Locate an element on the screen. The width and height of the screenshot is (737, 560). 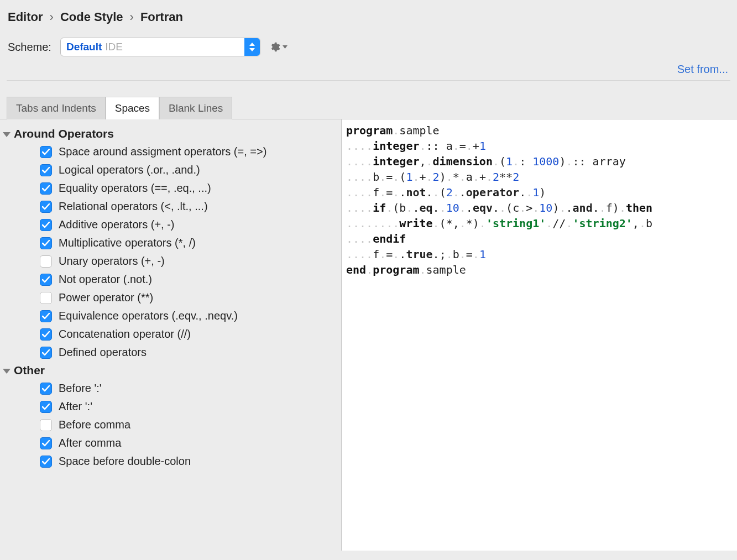
option-label: Relational operators (<, .lt., ...) is located at coordinates (133, 207).